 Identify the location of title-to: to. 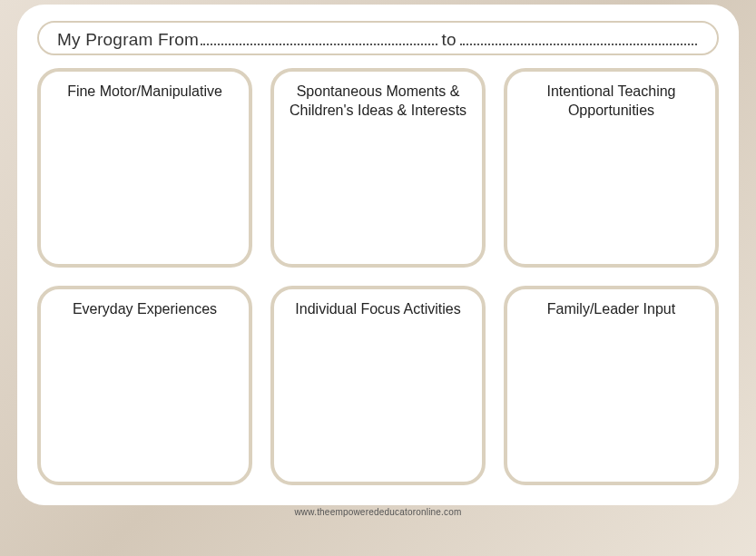
(448, 40).